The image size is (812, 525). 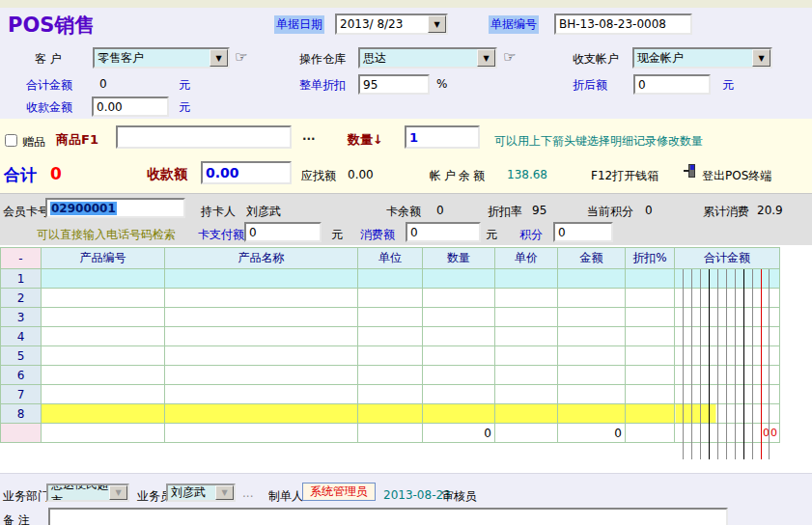 I want to click on member-card-input: 02900001, so click(x=116, y=208).